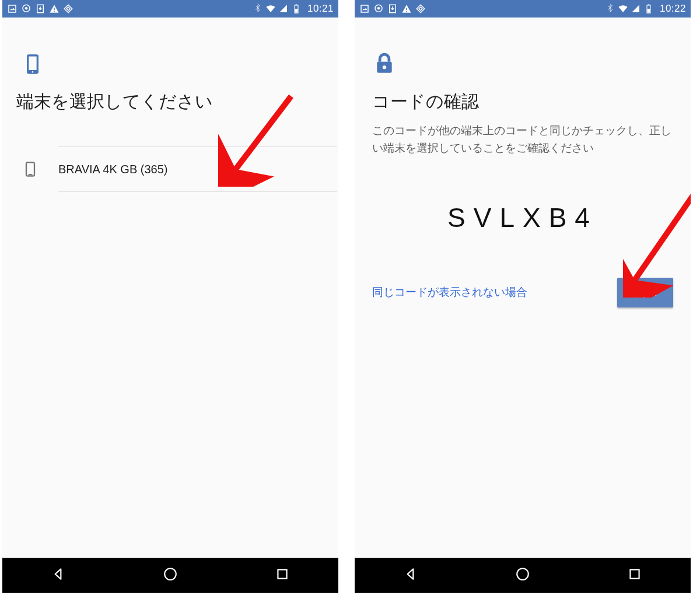 Image resolution: width=700 pixels, height=598 pixels. Describe the element at coordinates (33, 64) in the screenshot. I see `phone-icon` at that location.